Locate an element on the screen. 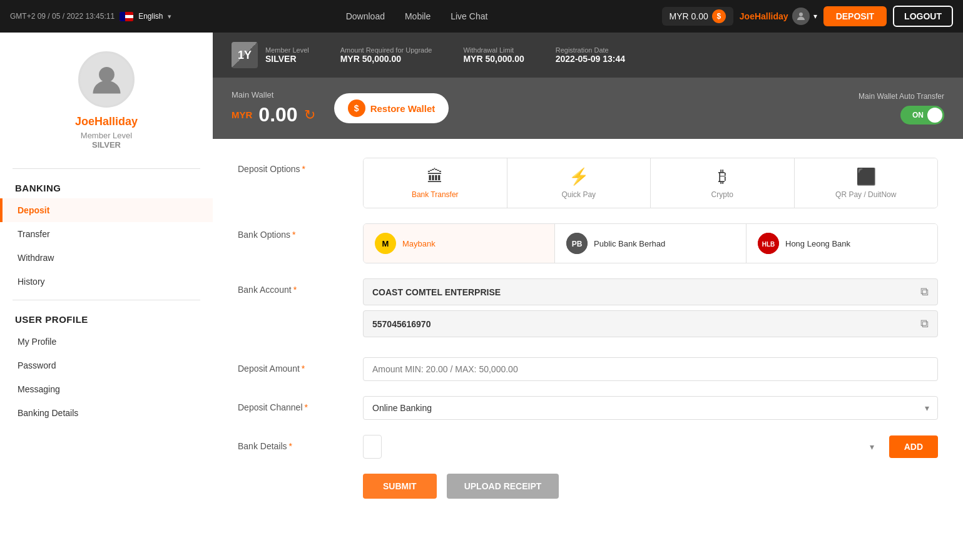 The height and width of the screenshot is (560, 963). sidebar-item-my-profile: My Profile is located at coordinates (106, 342).